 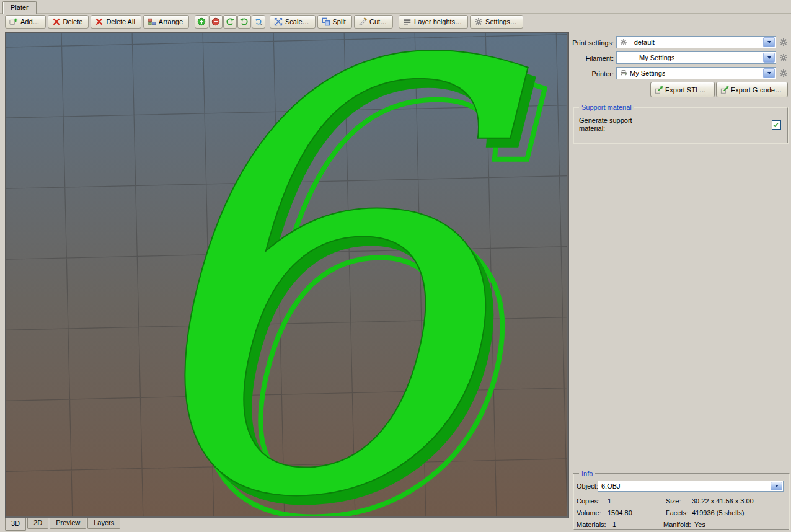 I want to click on printer-value: My Settings, so click(x=647, y=73).